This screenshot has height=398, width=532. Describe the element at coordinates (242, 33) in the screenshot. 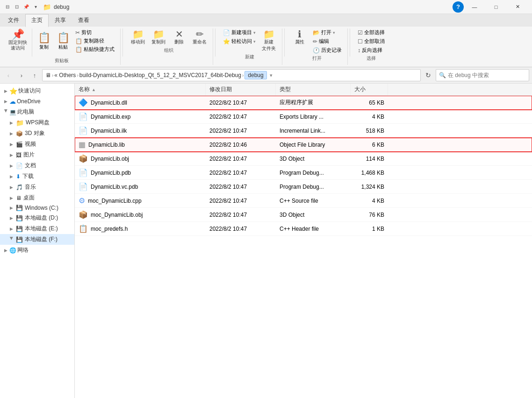

I see `new-item-label: 新建项目` at that location.